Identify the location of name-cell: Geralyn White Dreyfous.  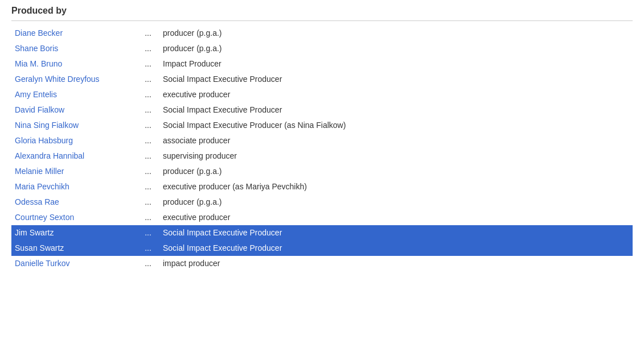
(74, 80).